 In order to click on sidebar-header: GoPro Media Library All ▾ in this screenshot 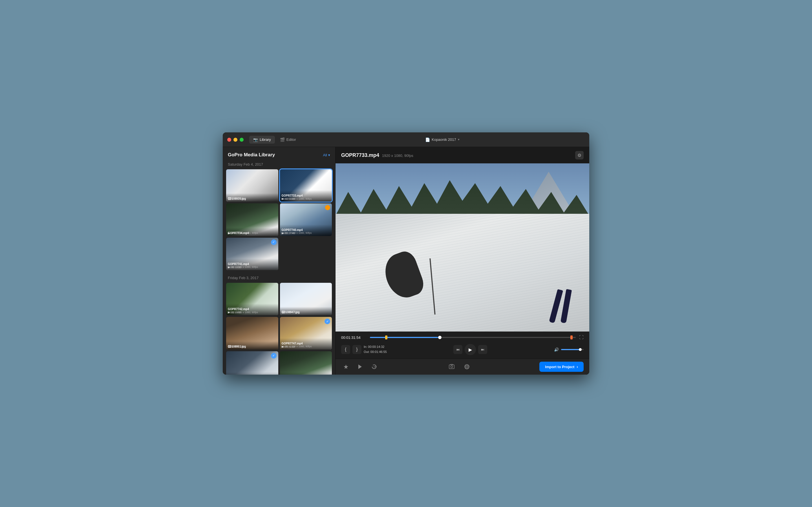, I will do `click(279, 154)`.